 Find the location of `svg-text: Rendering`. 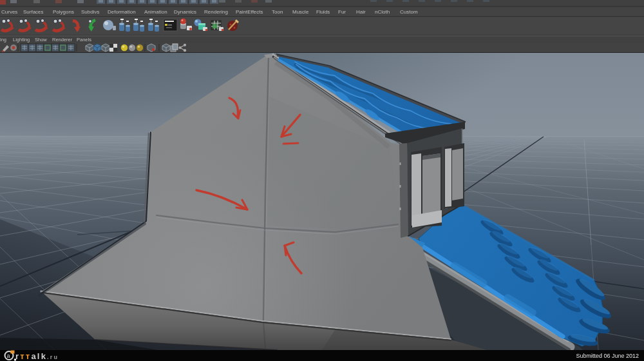

svg-text: Rendering is located at coordinates (216, 12).